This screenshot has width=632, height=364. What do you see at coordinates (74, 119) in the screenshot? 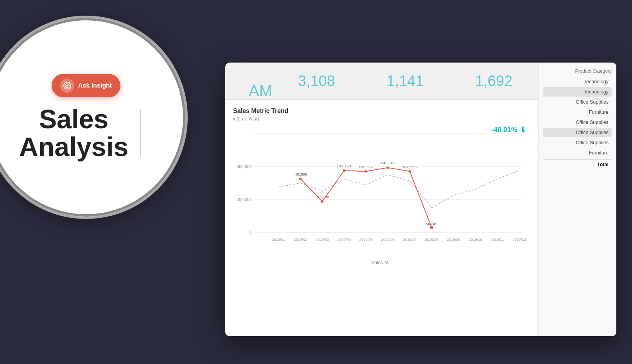
I see `title-line1: Sales` at bounding box center [74, 119].